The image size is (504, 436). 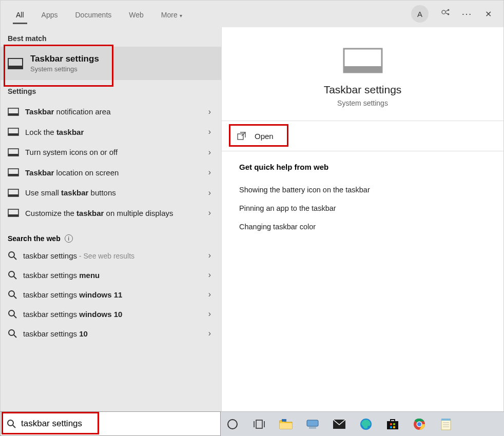 What do you see at coordinates (488, 14) in the screenshot?
I see `close-icon` at bounding box center [488, 14].